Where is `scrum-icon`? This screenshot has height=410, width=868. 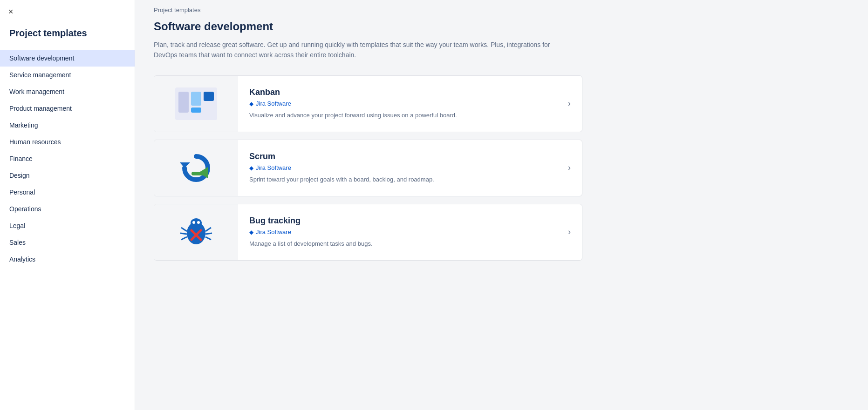
scrum-icon is located at coordinates (196, 168).